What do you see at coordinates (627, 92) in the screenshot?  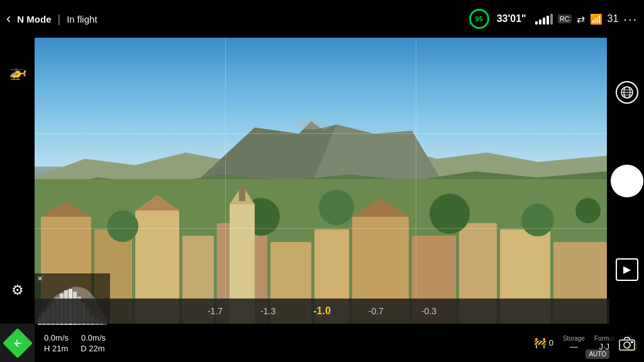 I see `globe-icon` at bounding box center [627, 92].